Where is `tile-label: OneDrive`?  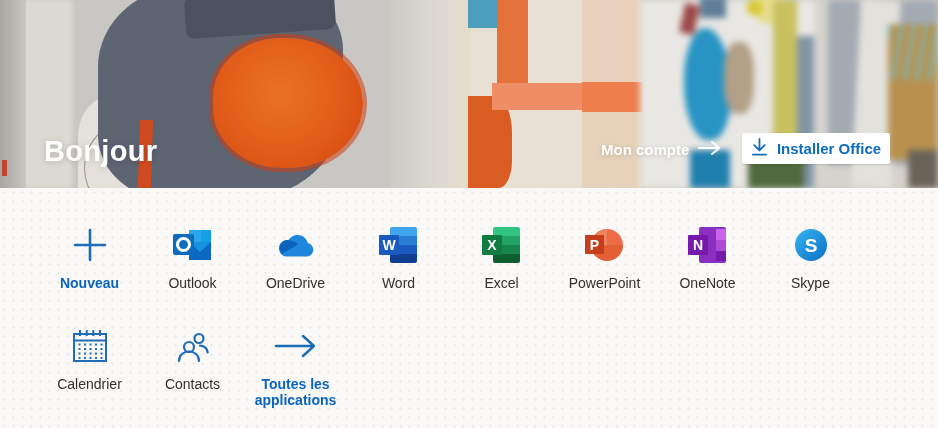
tile-label: OneDrive is located at coordinates (296, 283).